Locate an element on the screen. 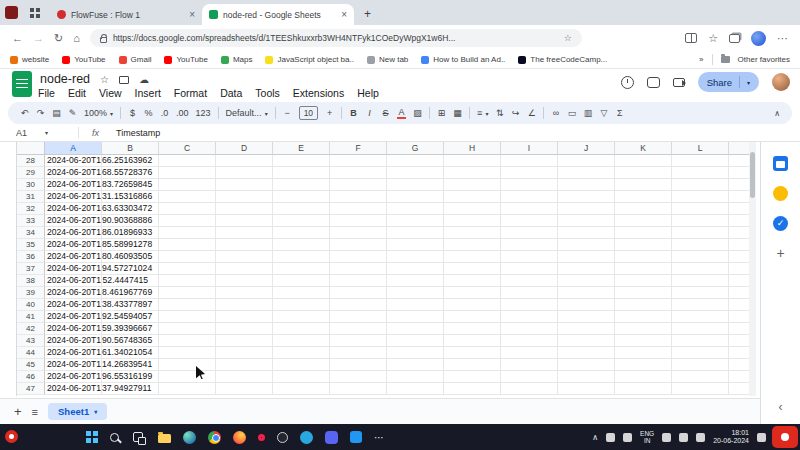  column-header-b: B is located at coordinates (130, 148).